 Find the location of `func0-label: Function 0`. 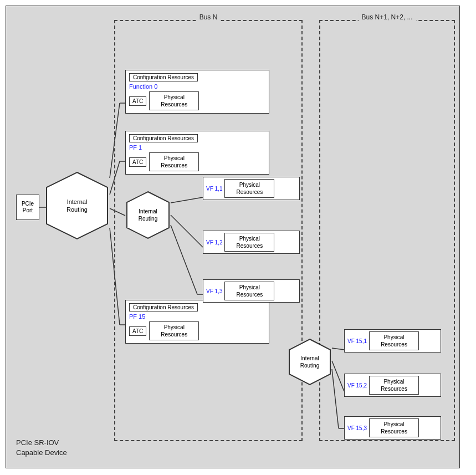

func0-label: Function 0 is located at coordinates (199, 86).